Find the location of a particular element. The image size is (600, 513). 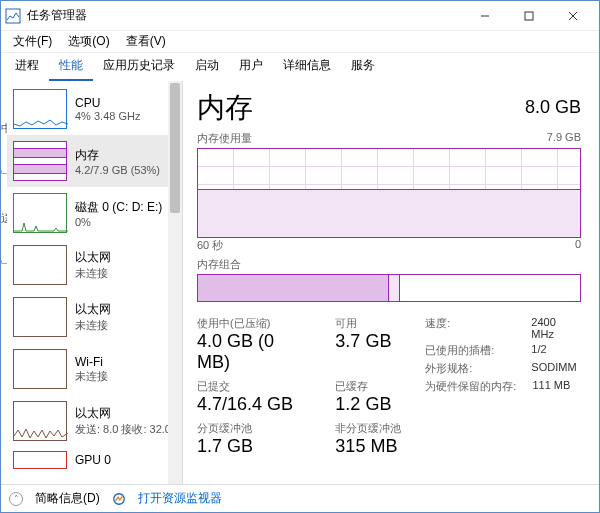

tab-processes: 进程 is located at coordinates (27, 66).